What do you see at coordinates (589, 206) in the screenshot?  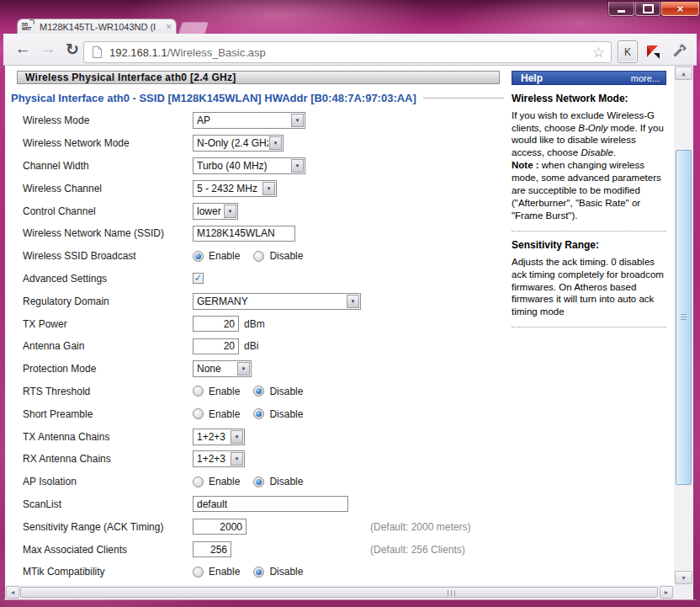 I see `help-body: Wireless Network Mode:If you wish to exc…` at bounding box center [589, 206].